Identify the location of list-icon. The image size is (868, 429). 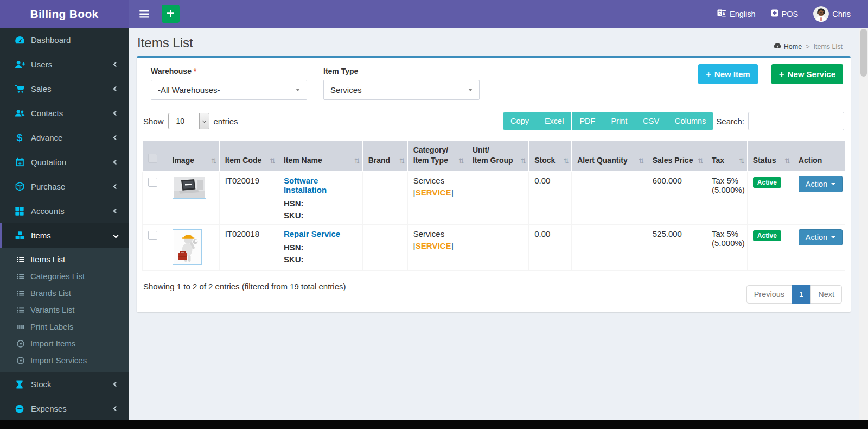
(21, 293).